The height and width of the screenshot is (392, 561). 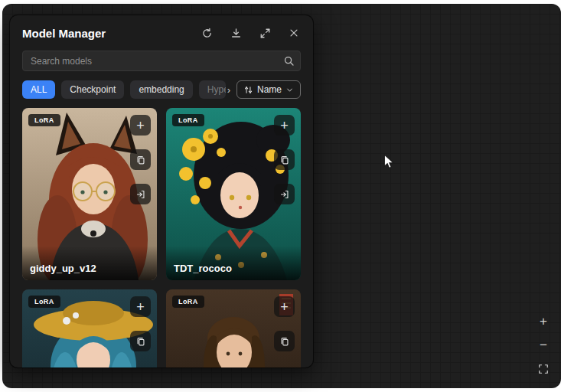 I want to click on filter-chip-checkpoint: Checkpoint, so click(x=93, y=90).